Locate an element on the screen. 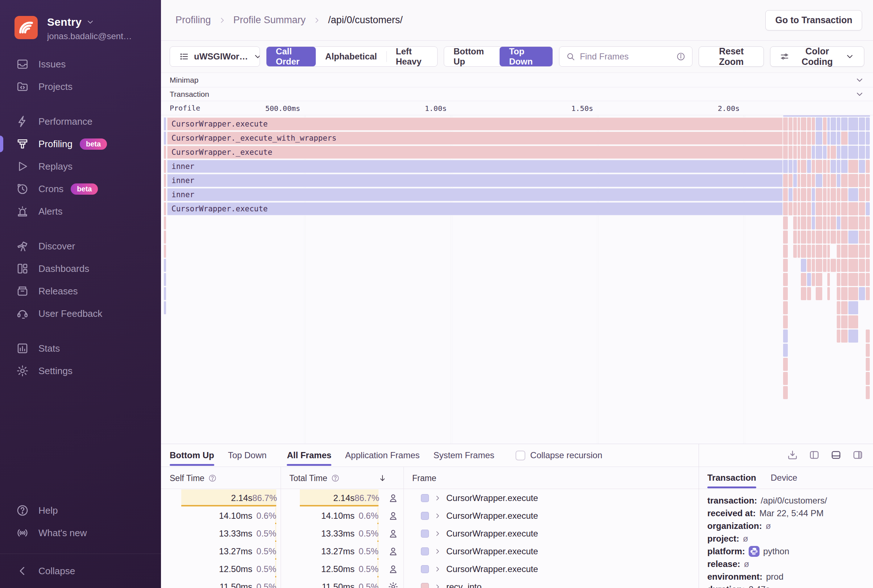  sidebar-item-what-s-new: What's new is located at coordinates (80, 533).